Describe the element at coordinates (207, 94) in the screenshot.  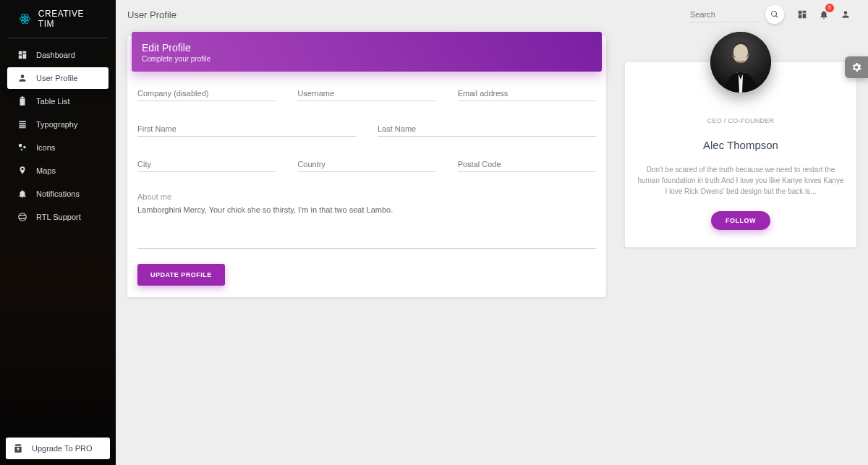
I see `company-field` at that location.